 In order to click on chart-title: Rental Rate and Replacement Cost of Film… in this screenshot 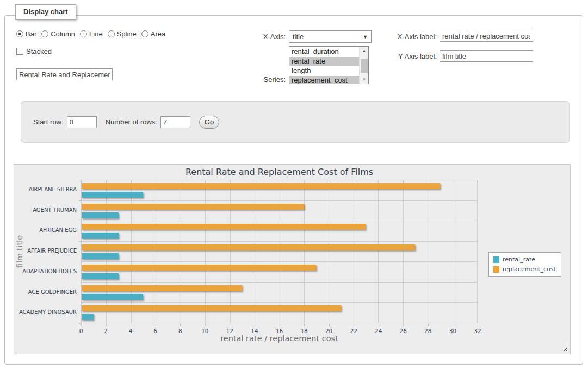, I will do `click(280, 172)`.